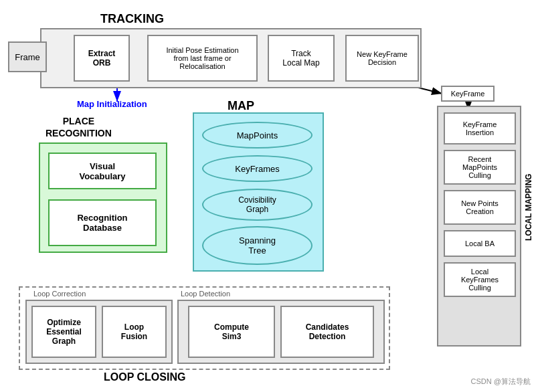  What do you see at coordinates (301, 58) in the screenshot?
I see `track-local-map-box: TrackLocal Map` at bounding box center [301, 58].